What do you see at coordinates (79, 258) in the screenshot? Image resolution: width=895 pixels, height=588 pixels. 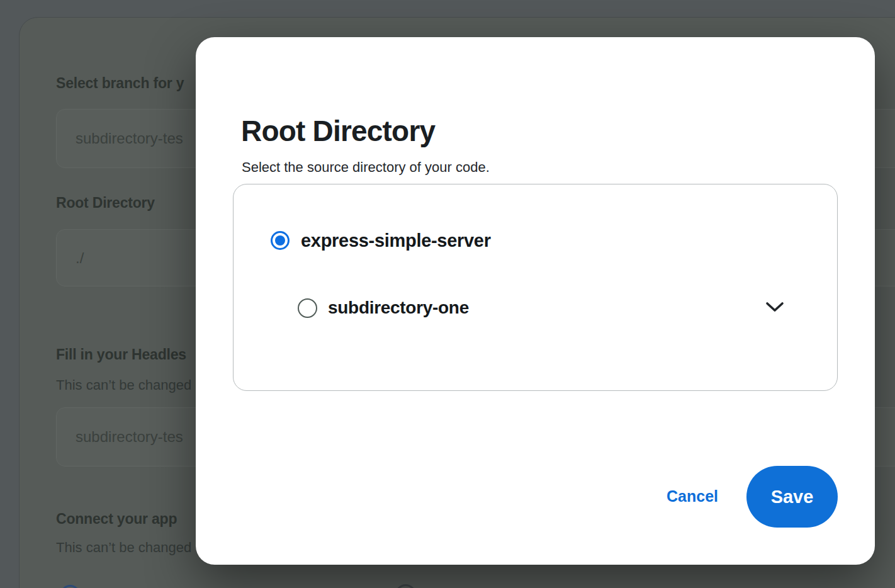 I see `root-directory-value: ./` at bounding box center [79, 258].